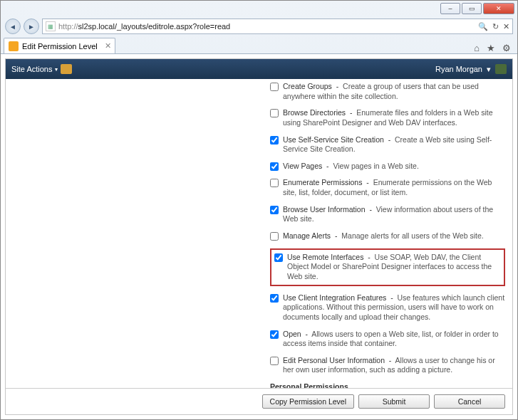 The width and height of the screenshot is (518, 420). Describe the element at coordinates (388, 91) in the screenshot. I see `permission-create-groups: Create Groups - Create a group of users …` at that location.